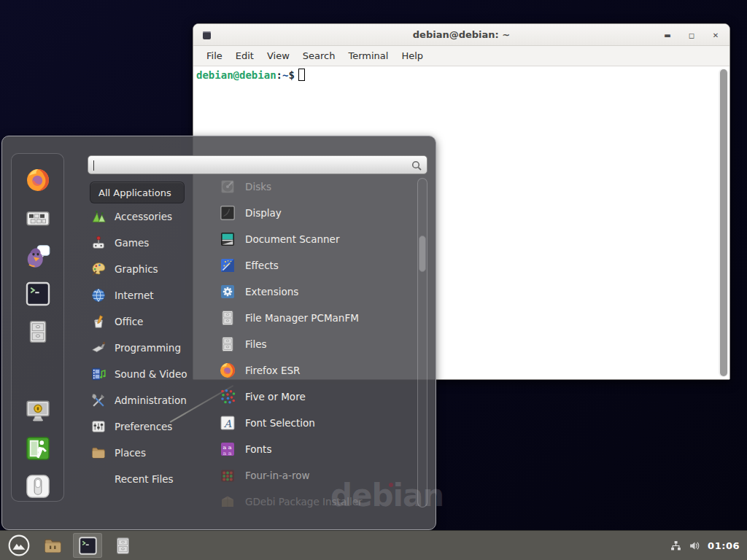 The height and width of the screenshot is (560, 747). Describe the element at coordinates (692, 35) in the screenshot. I see `maximize-button: ◻` at that location.